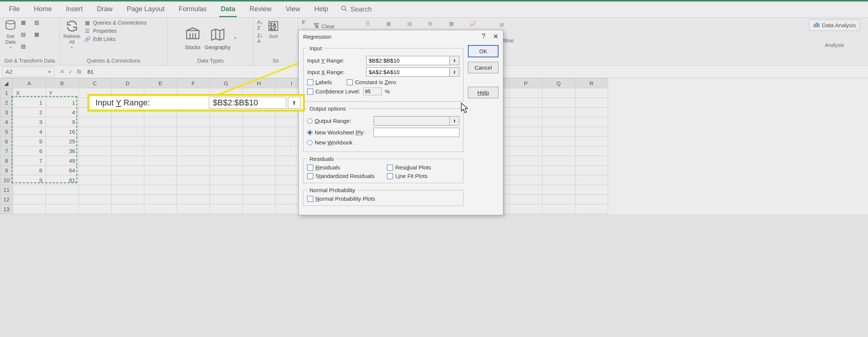 This screenshot has height=337, width=868. I want to click on data-analysis-button: Data Analysis, so click(834, 25).